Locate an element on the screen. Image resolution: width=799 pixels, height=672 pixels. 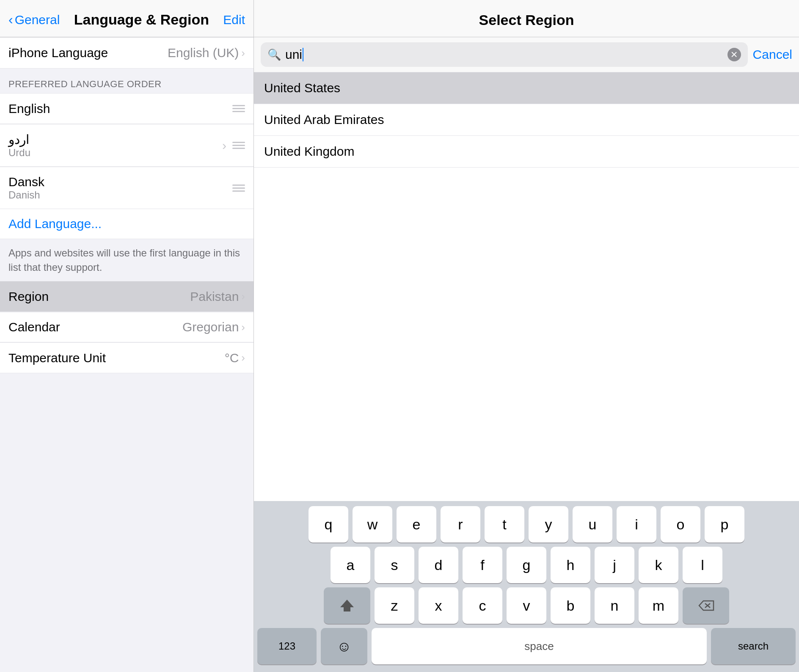
iphone-language-label: iPhone Language is located at coordinates (58, 53).